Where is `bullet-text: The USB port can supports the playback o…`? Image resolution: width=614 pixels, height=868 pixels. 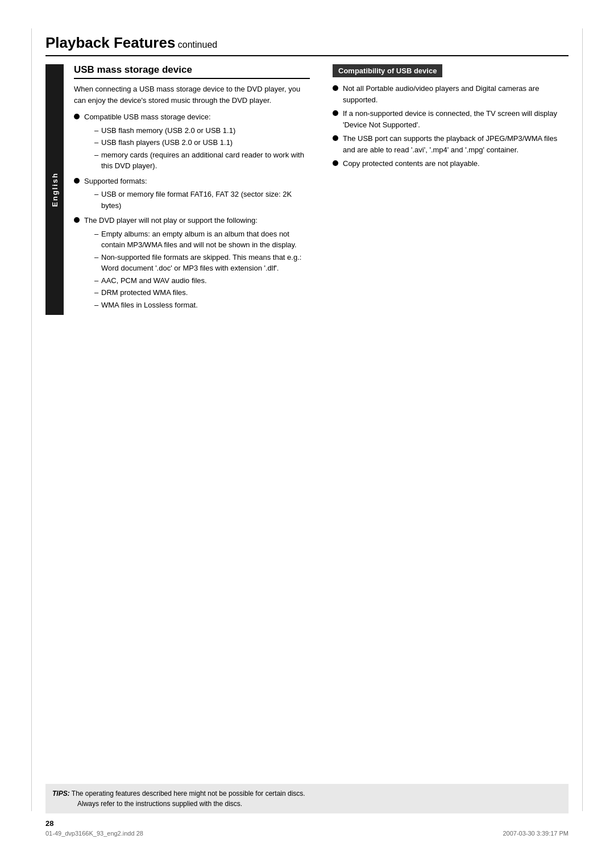
bullet-text: The USB port can supports the playback o… is located at coordinates (456, 144).